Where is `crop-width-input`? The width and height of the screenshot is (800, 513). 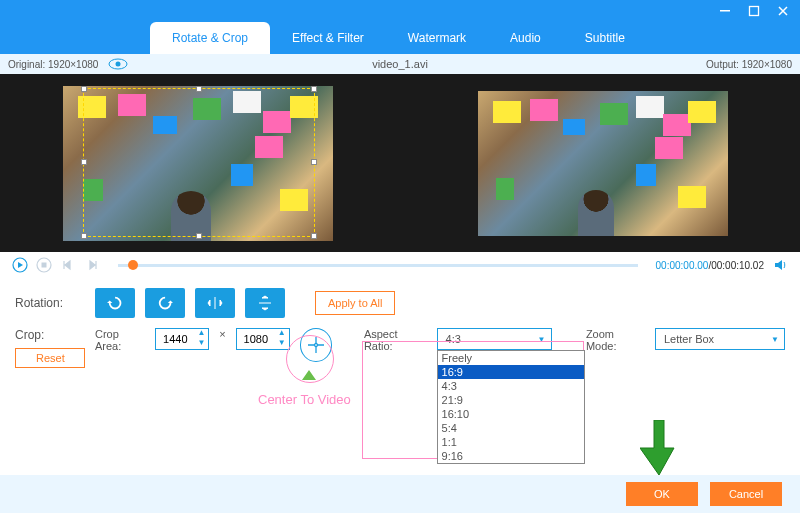
crop-width-input is located at coordinates (175, 339).